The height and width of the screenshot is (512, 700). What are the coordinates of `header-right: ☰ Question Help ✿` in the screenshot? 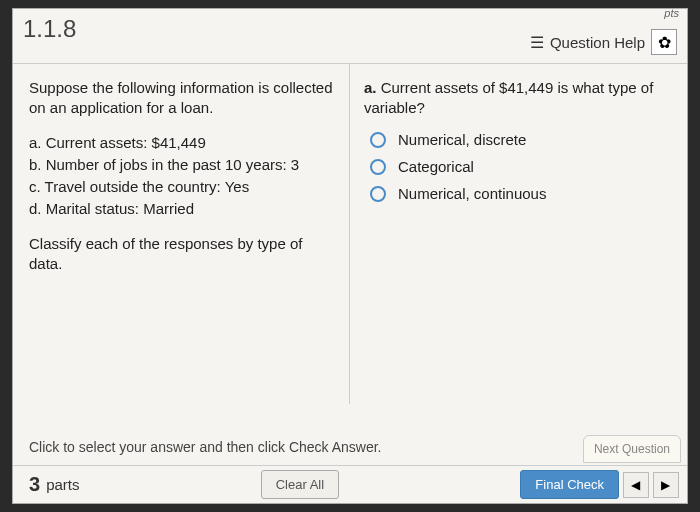 It's located at (604, 42).